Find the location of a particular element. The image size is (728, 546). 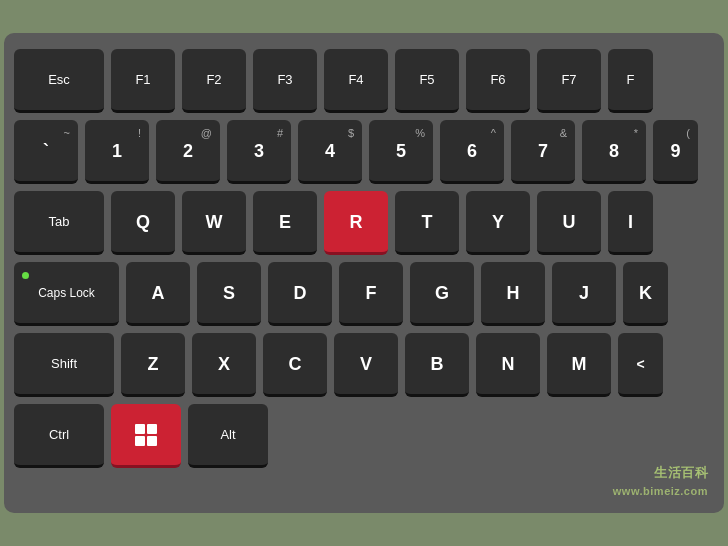

key-2: @ 2 is located at coordinates (188, 152).